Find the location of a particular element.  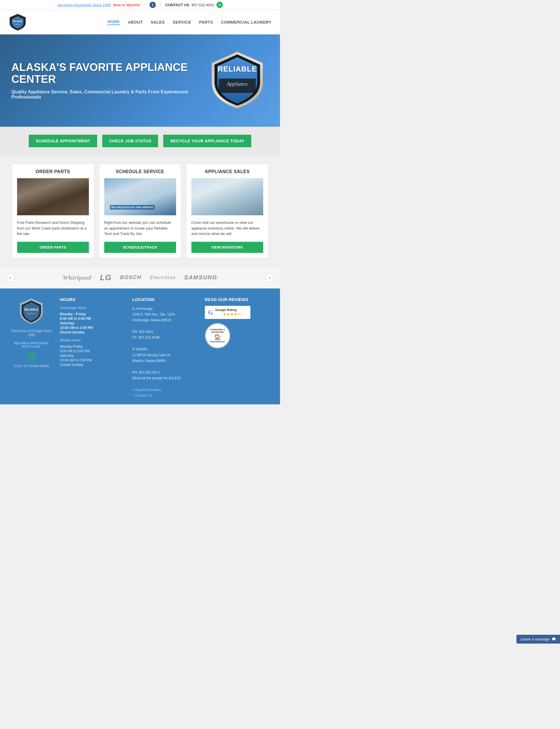

nav-service: SERVICE is located at coordinates (182, 22).